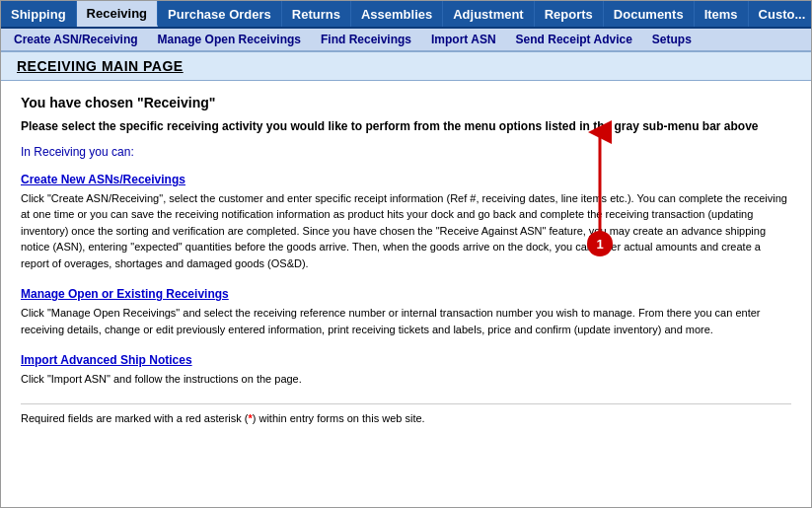  Describe the element at coordinates (672, 39) in the screenshot. I see `subnav-setups: Setups` at that location.